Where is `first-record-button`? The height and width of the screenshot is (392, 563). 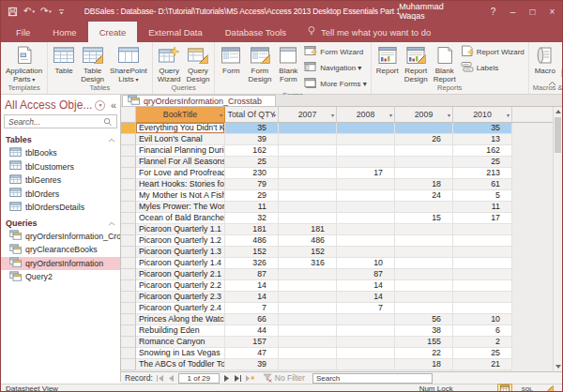 first-record-button is located at coordinates (160, 379).